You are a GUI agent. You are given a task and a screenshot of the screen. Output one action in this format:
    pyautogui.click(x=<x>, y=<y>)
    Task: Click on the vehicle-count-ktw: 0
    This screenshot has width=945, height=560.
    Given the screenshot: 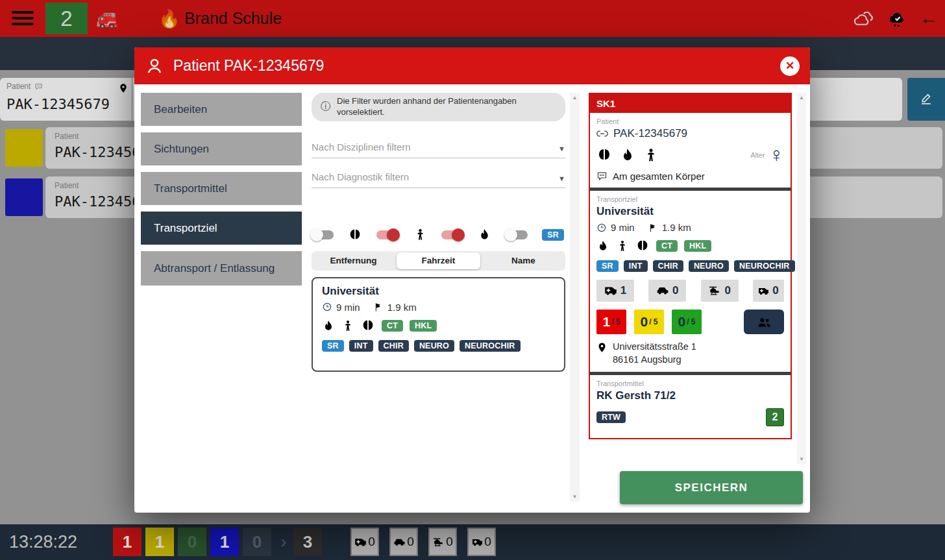 What is the action you would take?
    pyautogui.click(x=482, y=542)
    